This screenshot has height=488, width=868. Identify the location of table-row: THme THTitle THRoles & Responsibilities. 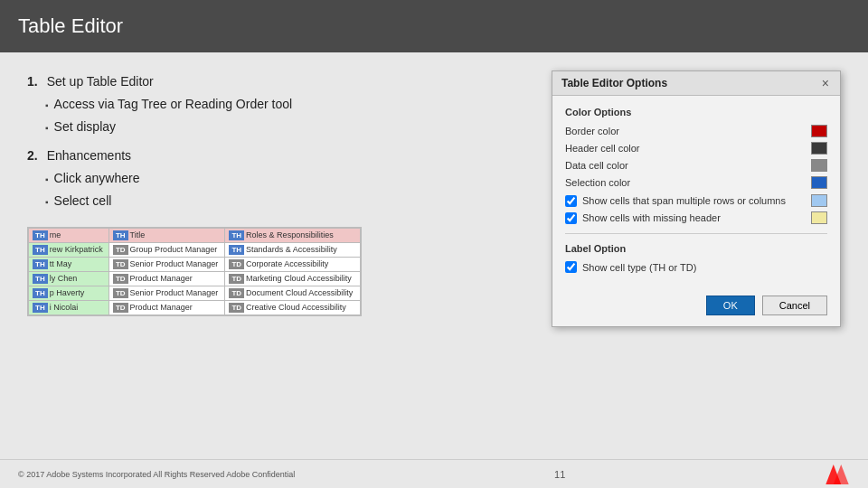
(195, 236).